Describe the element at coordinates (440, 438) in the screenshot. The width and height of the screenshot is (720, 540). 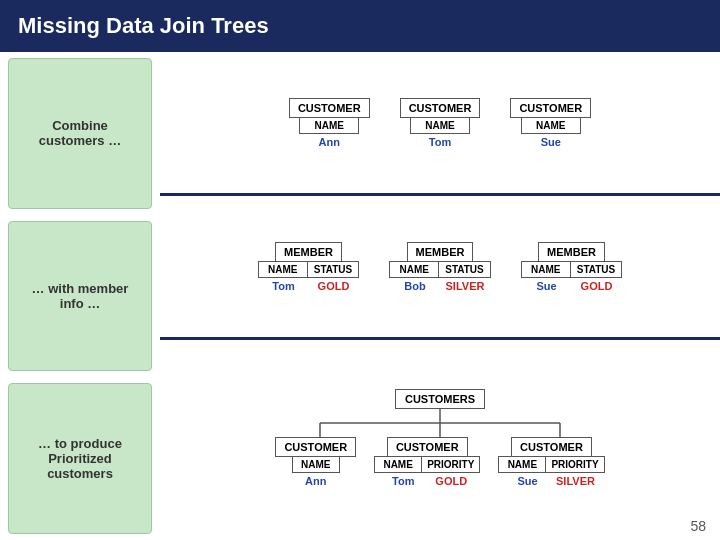
I see `result-container: CUSTOMERS CUSTOMER` at that location.